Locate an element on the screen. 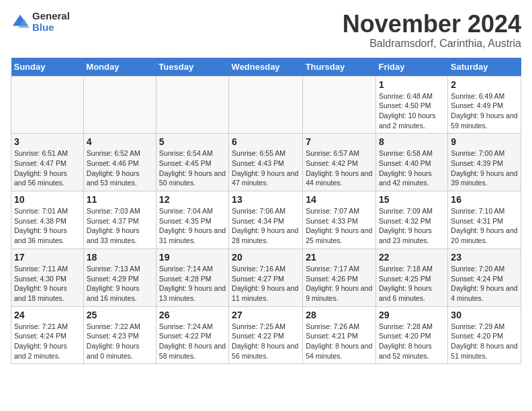 This screenshot has width=532, height=411. day-number: 6 is located at coordinates (266, 142).